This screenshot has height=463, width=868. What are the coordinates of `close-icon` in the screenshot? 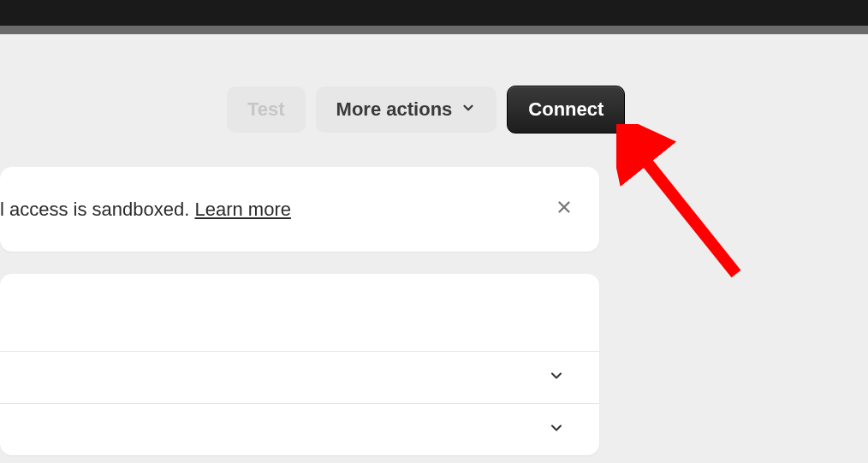 It's located at (564, 209).